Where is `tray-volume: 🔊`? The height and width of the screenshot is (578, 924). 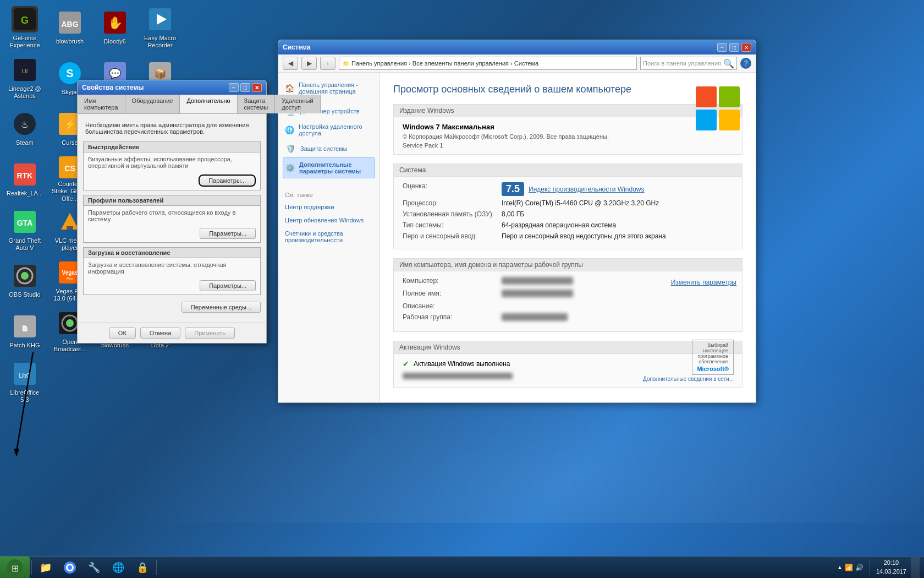 tray-volume: 🔊 is located at coordinates (859, 568).